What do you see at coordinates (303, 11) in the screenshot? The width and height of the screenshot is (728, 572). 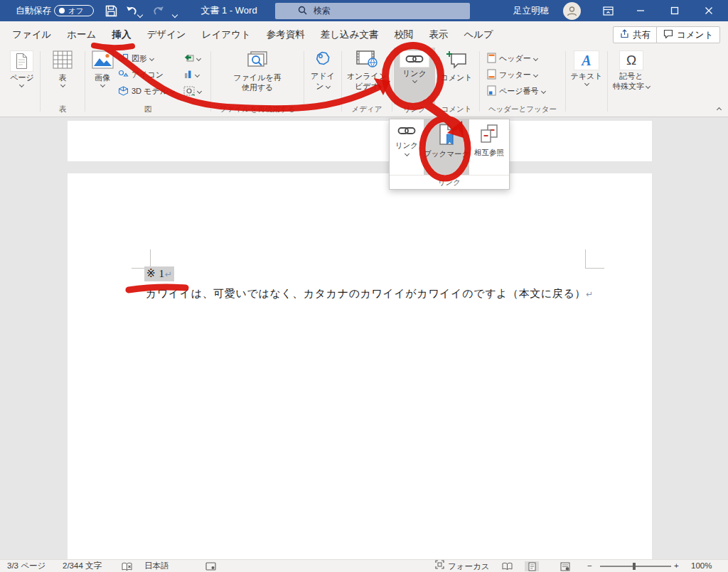 I see `search-icon` at bounding box center [303, 11].